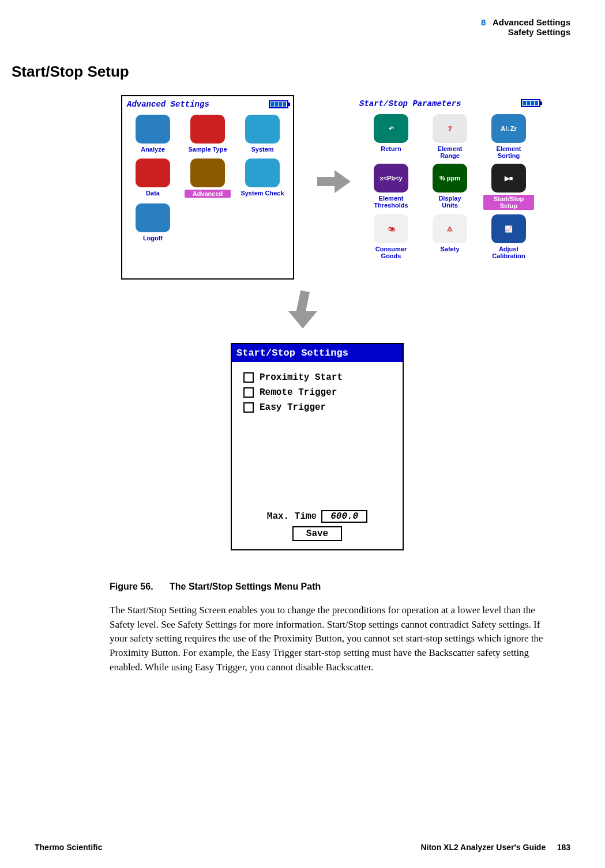 The image size is (605, 868). Describe the element at coordinates (509, 178) in the screenshot. I see `start-stop-setup-icon: ▶■` at that location.